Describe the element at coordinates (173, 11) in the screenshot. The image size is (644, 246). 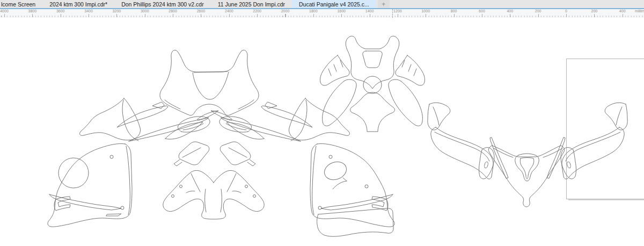
I see `ruler-label: 2800` at that location.